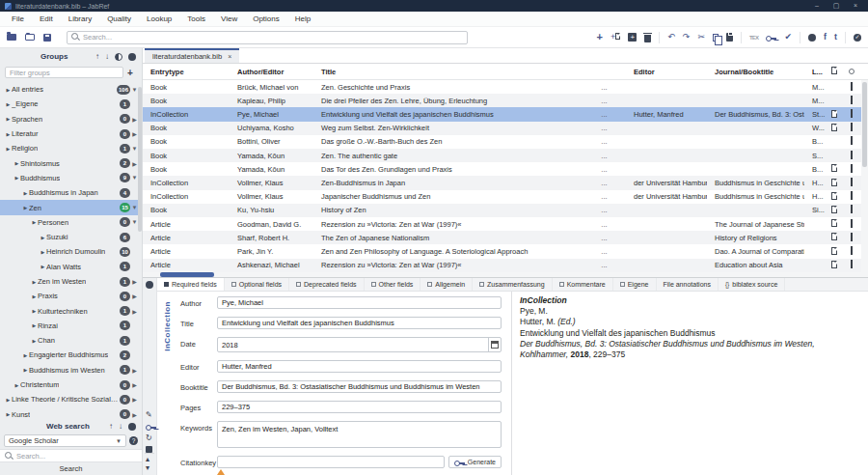 This screenshot has width=868, height=475. What do you see at coordinates (505, 169) in the screenshot?
I see `table-row: BookYamada, KōunDas Tor des Zen. Grundla…` at bounding box center [505, 169].